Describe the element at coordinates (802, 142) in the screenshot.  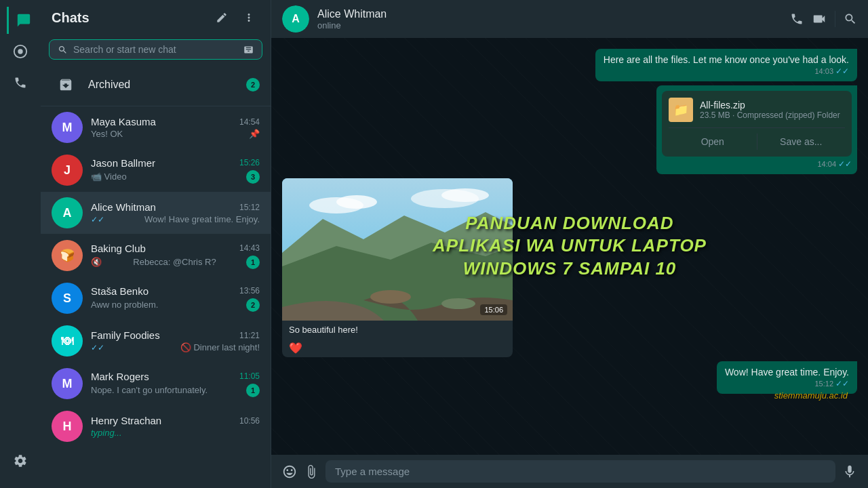
I see `save-as-button: Save as...` at that location.